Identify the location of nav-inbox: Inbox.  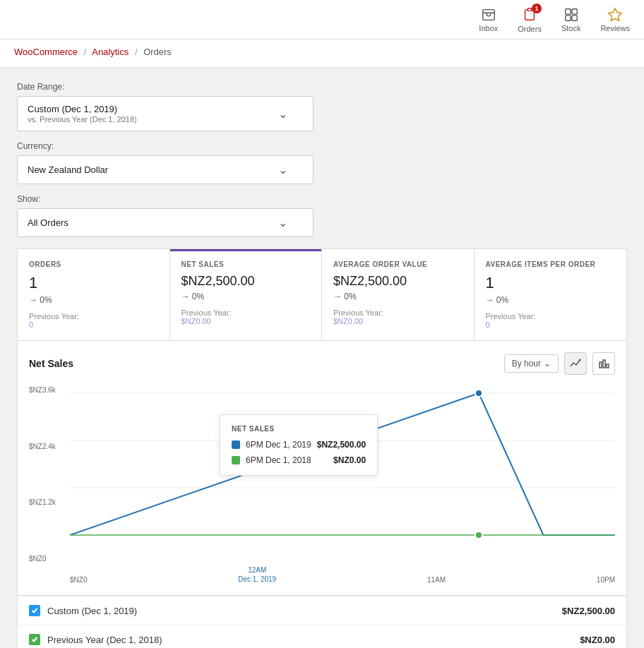
(489, 20).